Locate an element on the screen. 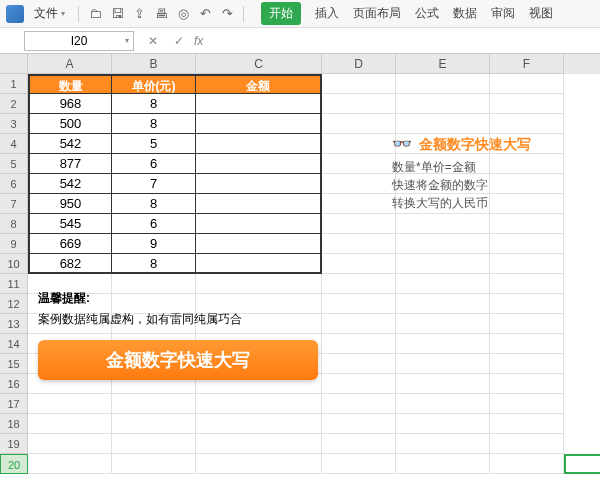 Image resolution: width=600 pixels, height=500 pixels. tab-data: 数据 is located at coordinates (465, 14).